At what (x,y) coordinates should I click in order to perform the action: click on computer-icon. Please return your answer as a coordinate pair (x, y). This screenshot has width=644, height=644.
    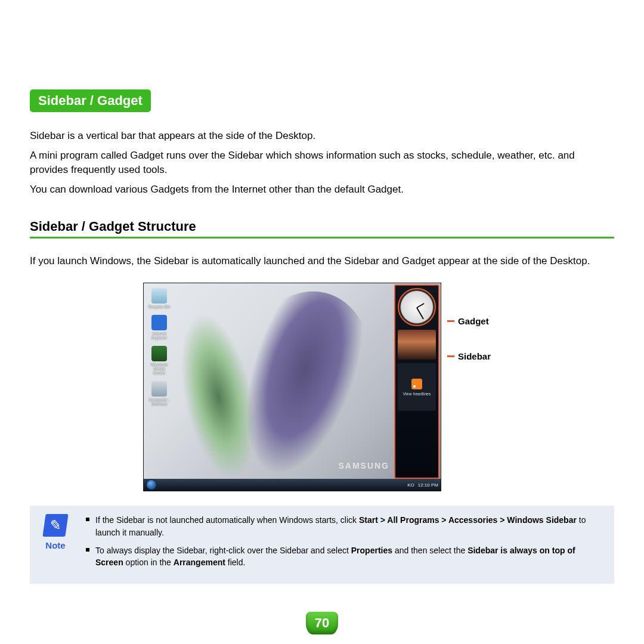
    Looking at the image, I should click on (159, 389).